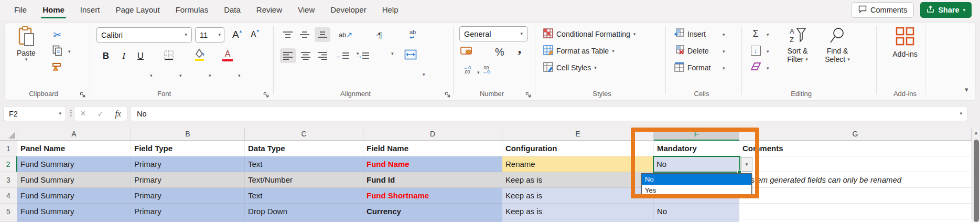  What do you see at coordinates (288, 35) in the screenshot?
I see `align-top-button` at bounding box center [288, 35].